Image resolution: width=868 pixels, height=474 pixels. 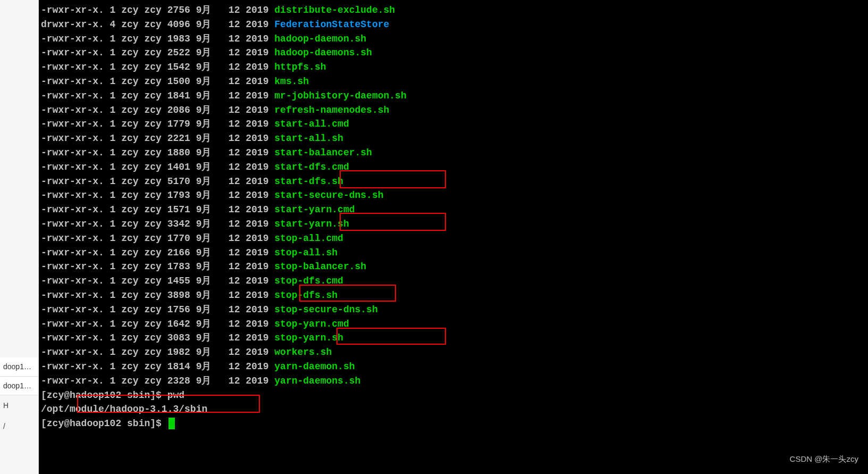 What do you see at coordinates (453, 310) in the screenshot?
I see `file-row: -rwxr-xr-x. 1 zcy zcy 1756 9月 12 2019 st…` at bounding box center [453, 310].